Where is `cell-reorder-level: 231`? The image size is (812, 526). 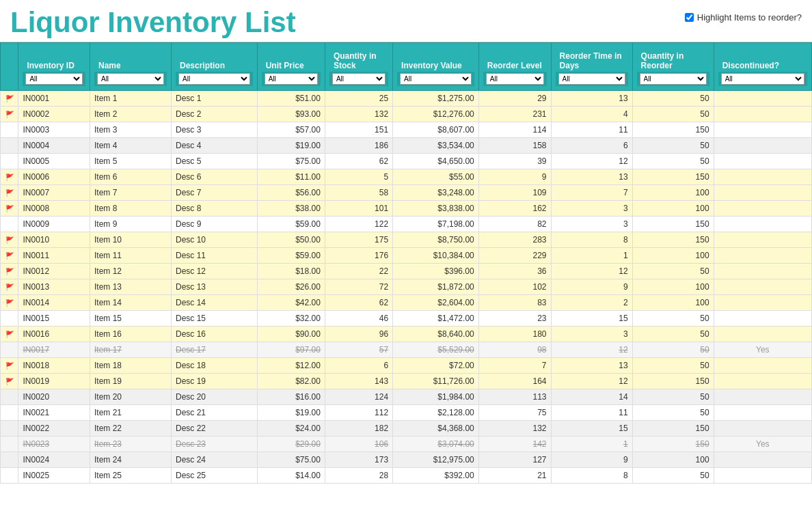
cell-reorder-level: 231 is located at coordinates (515, 115).